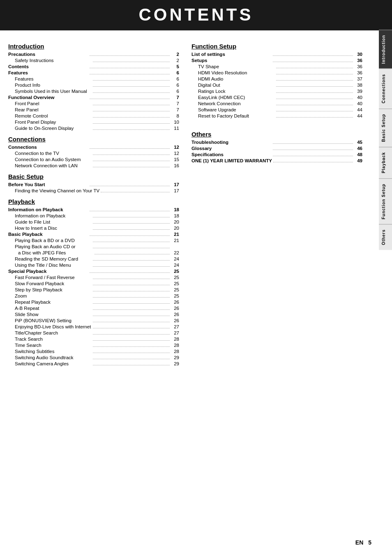 The image size is (392, 554). What do you see at coordinates (94, 85) in the screenshot?
I see `toc-product-info: Product Info 6` at bounding box center [94, 85].